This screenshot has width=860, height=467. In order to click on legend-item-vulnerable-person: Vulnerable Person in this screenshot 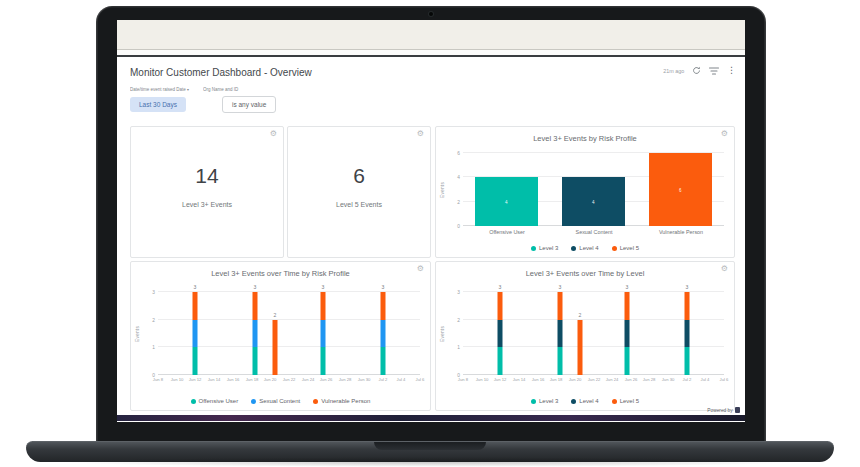, I will do `click(342, 401)`.